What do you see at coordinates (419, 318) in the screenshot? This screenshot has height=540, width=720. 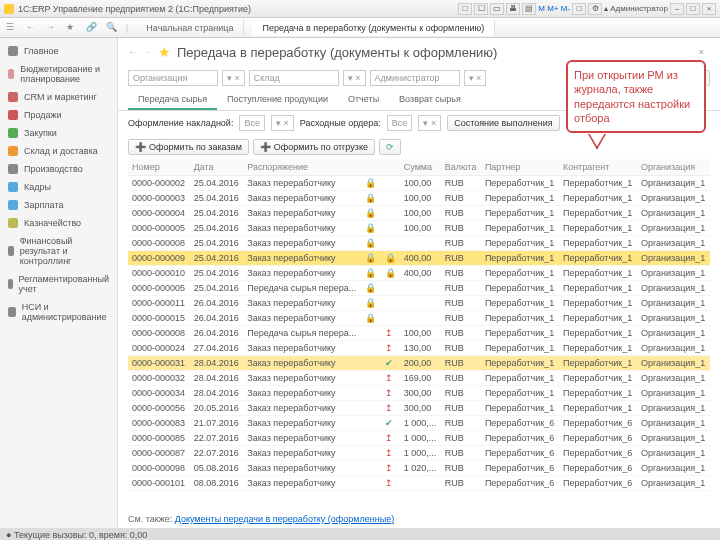 I see `table-row: 0000-00001526.04.2016Заказ переработчику…` at bounding box center [419, 318].